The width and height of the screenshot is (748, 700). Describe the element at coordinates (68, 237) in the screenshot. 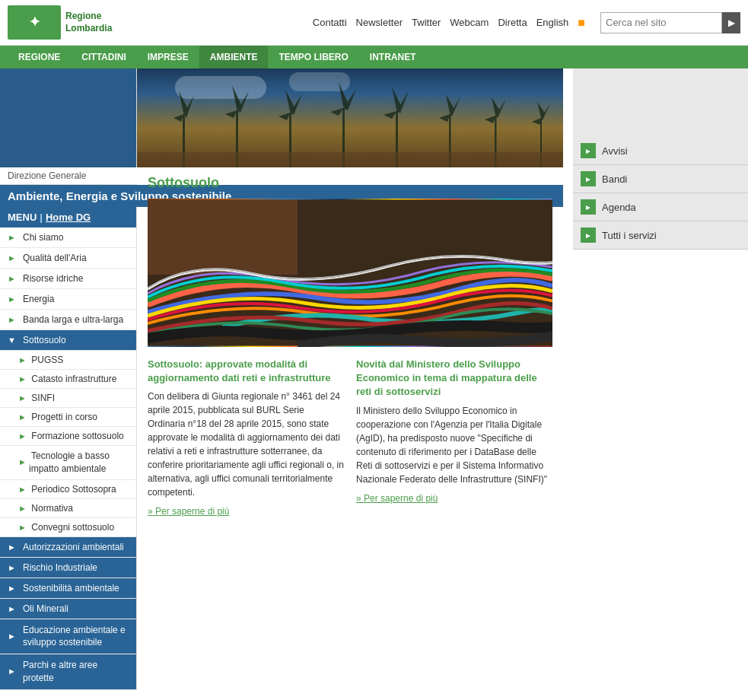

I see `menu-item-chi-siamo: ► Chi siamo` at that location.